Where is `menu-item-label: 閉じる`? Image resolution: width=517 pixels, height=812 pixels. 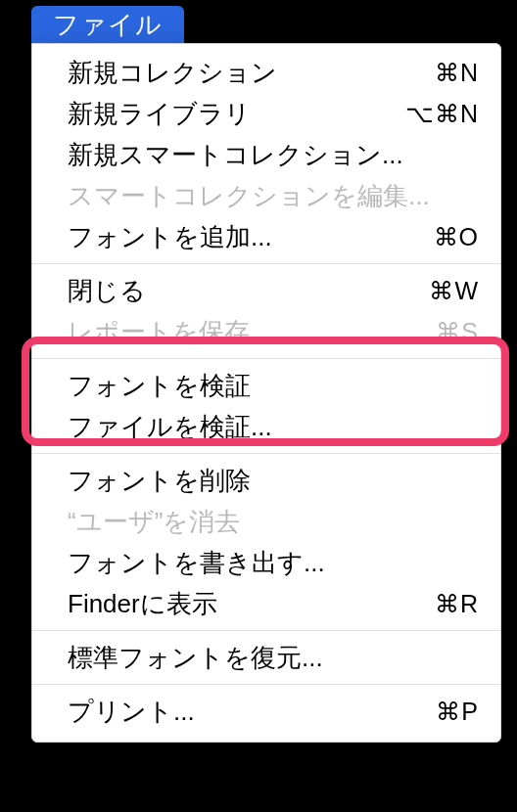
menu-item-label: 閉じる is located at coordinates (107, 291).